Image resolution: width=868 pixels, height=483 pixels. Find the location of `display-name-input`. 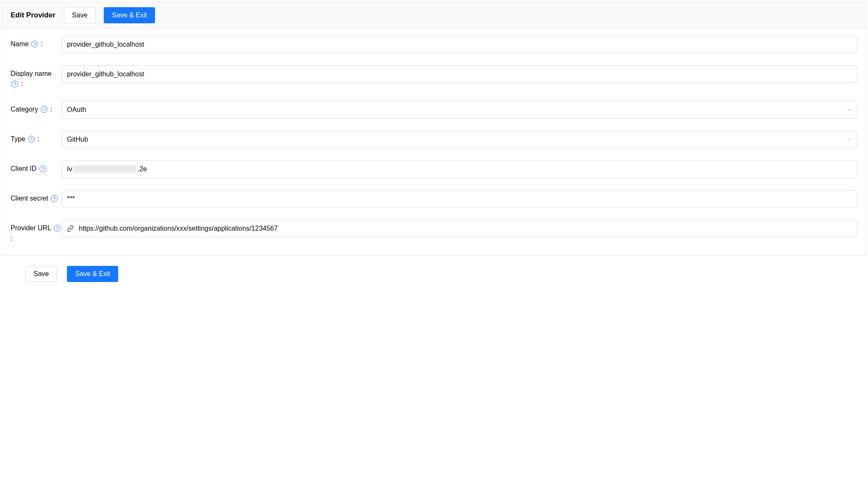

display-name-input is located at coordinates (459, 74).